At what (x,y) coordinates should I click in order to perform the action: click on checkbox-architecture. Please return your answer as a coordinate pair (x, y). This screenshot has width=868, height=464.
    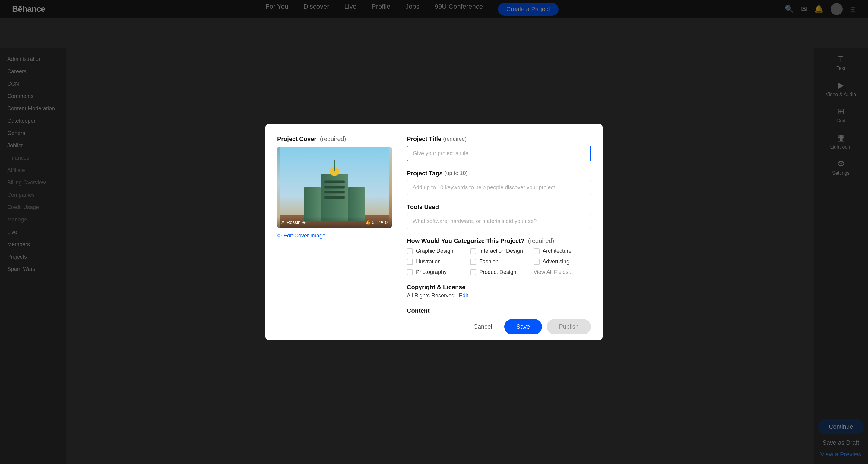
    Looking at the image, I should click on (536, 251).